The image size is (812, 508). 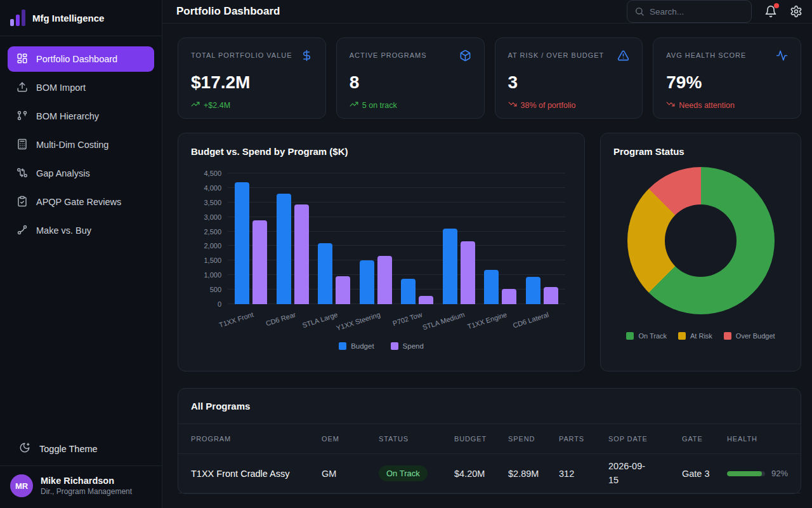 What do you see at coordinates (236, 320) in the screenshot?
I see `x-axis-label: T1XX Front` at bounding box center [236, 320].